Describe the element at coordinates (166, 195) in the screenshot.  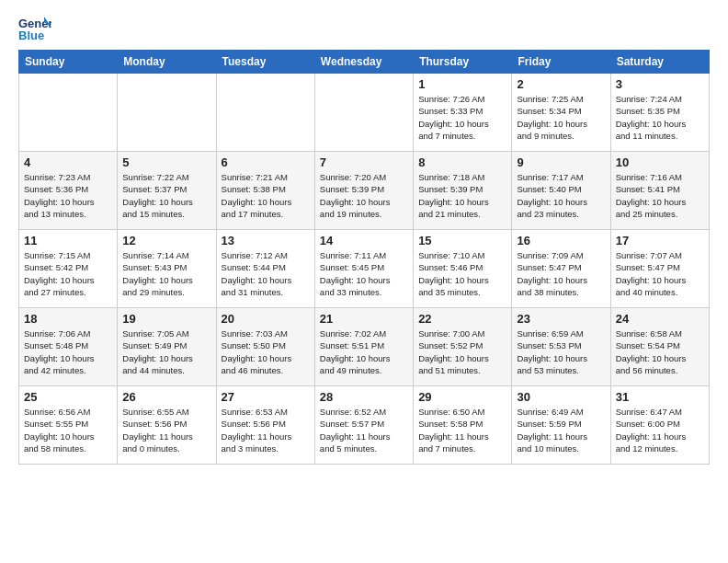
I see `day-info: Sunrise: 7:22 AMSunset: 5:37 PMDaylight:…` at that location.